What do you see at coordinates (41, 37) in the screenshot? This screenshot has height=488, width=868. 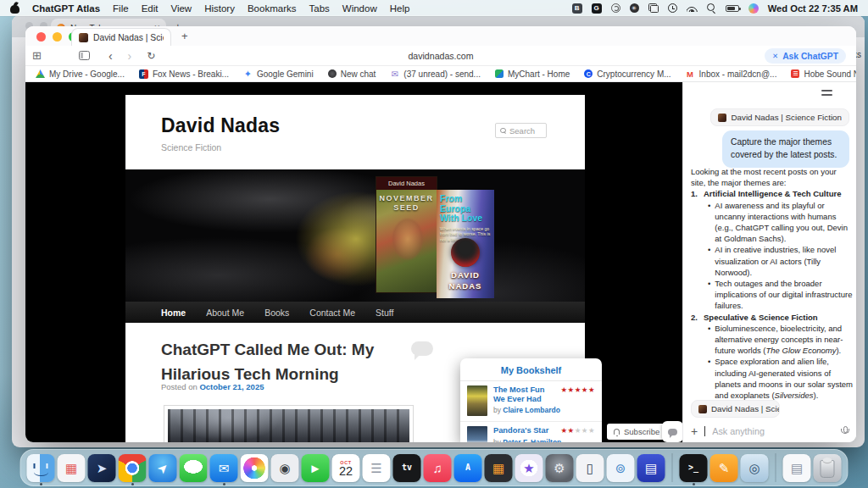 I see `close-window-button` at bounding box center [41, 37].